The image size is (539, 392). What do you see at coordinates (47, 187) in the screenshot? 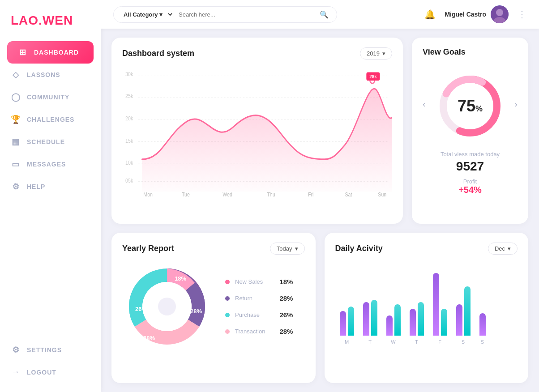
I see `sidebar-item-help: ⚙ HELP` at bounding box center [47, 187].